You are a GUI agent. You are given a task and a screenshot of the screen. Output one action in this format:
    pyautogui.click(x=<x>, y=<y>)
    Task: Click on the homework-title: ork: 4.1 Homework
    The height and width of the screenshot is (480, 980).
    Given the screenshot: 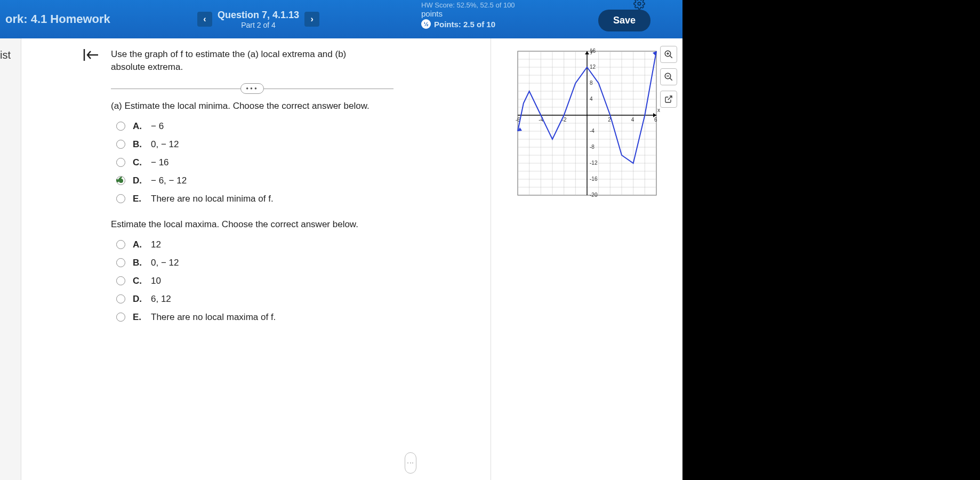 What is the action you would take?
    pyautogui.click(x=101, y=19)
    